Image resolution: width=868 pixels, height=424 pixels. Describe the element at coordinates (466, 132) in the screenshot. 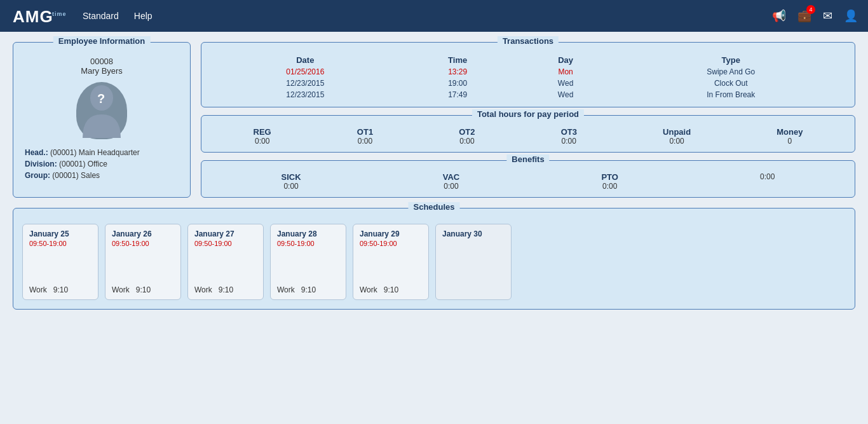

I see `hours-col-header: OT2` at that location.